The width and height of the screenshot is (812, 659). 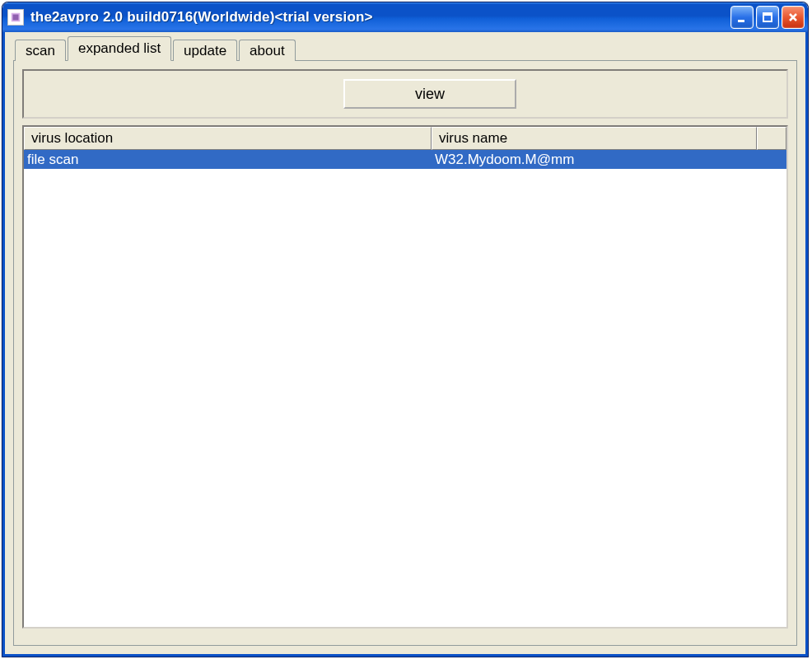 I want to click on column-spacer, so click(x=772, y=138).